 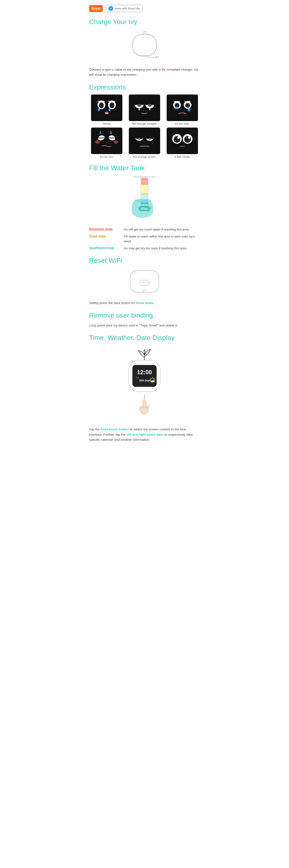 I want to click on expression-face-power, so click(x=145, y=141).